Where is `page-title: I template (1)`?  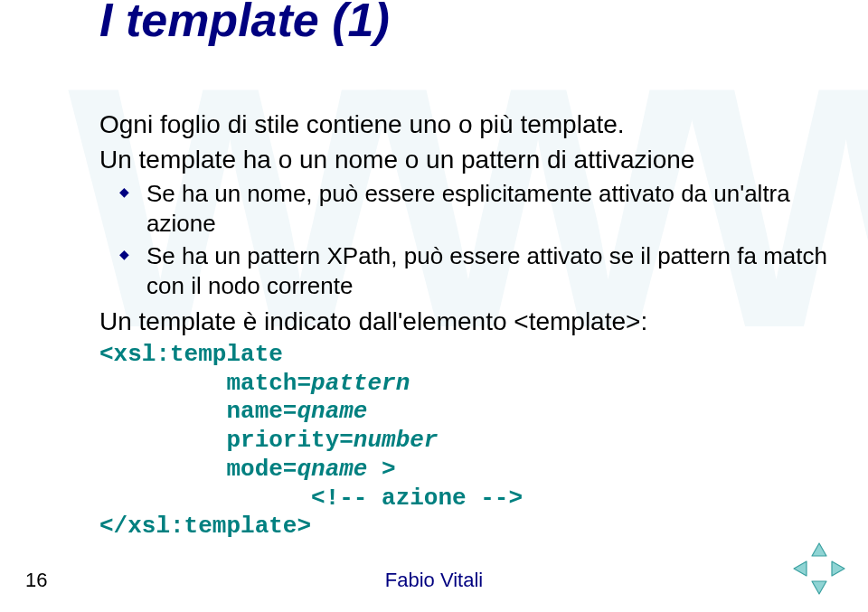
page-title: I template (1) is located at coordinates (244, 24).